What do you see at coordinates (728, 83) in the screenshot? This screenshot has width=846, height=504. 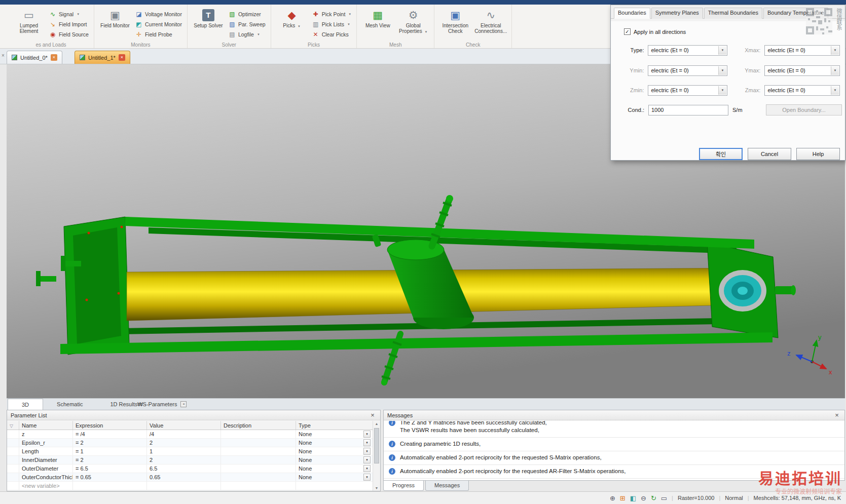 I see `boundary-conditions-dialog: Boundaries Symmetry Planes Thermal Bound…` at bounding box center [728, 83].